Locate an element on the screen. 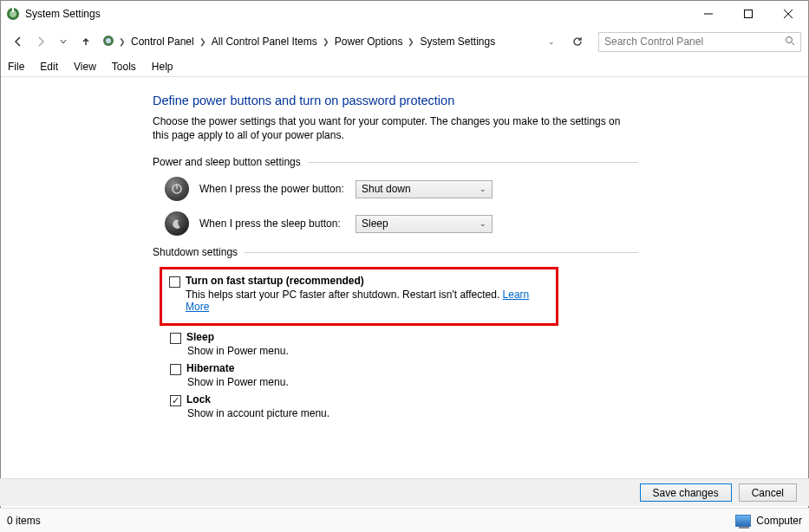  lock-checkbox is located at coordinates (175, 400).